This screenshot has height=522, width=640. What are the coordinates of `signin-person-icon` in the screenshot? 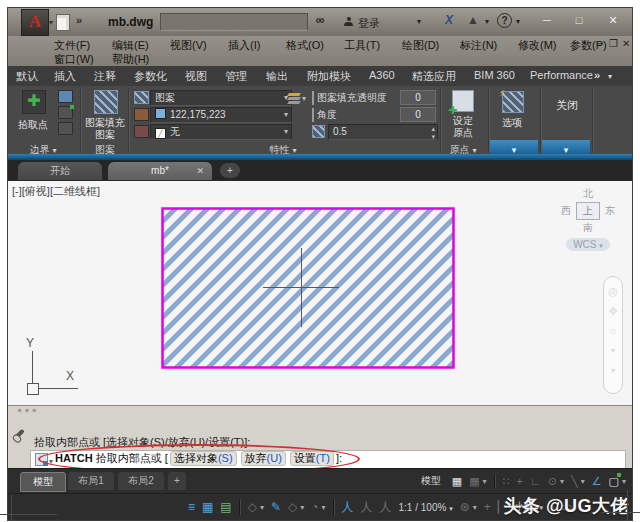 It's located at (348, 22).